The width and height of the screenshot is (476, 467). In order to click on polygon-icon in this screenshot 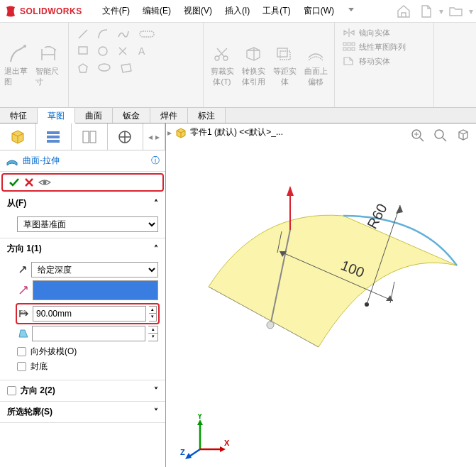, I will do `click(83, 68)`.